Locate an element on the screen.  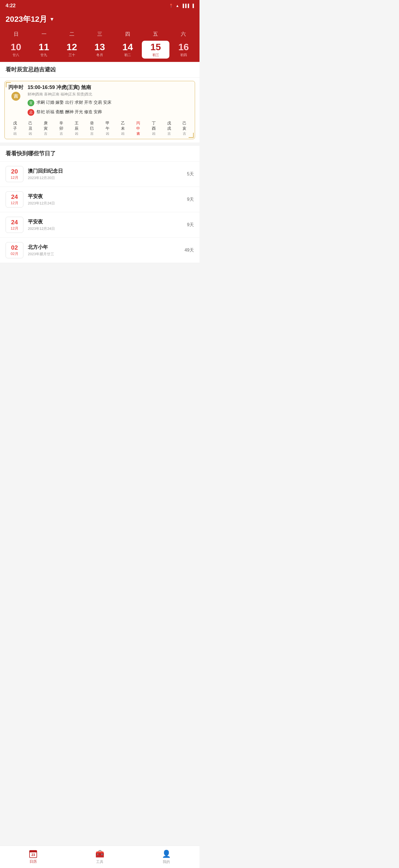
wifi-icon: ▲ is located at coordinates (177, 6).